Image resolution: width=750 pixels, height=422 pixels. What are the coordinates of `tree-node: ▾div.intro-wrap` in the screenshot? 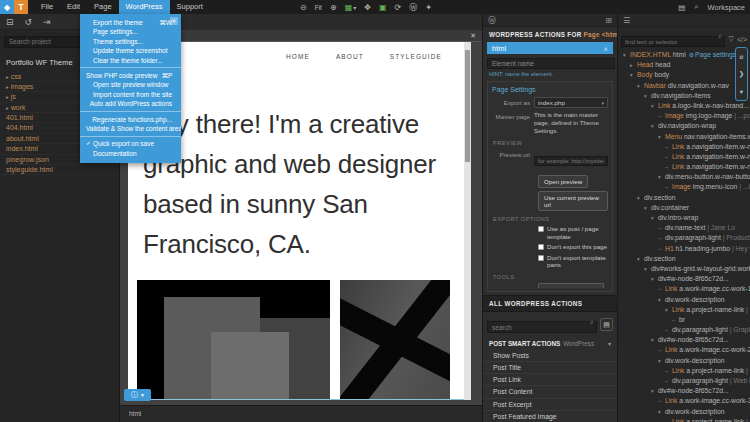 It's located at (684, 218).